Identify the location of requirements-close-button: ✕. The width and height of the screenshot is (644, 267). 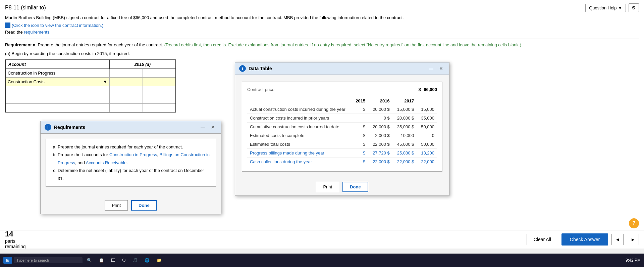
(213, 127).